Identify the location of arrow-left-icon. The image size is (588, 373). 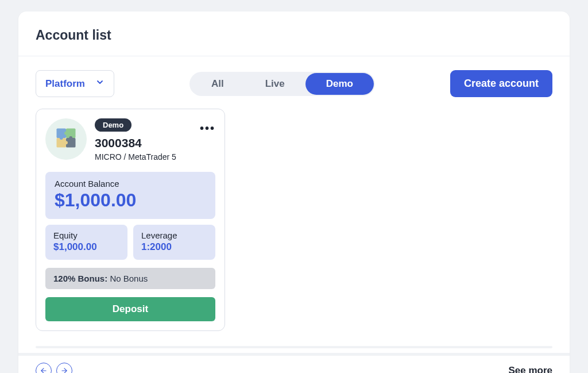
(44, 368).